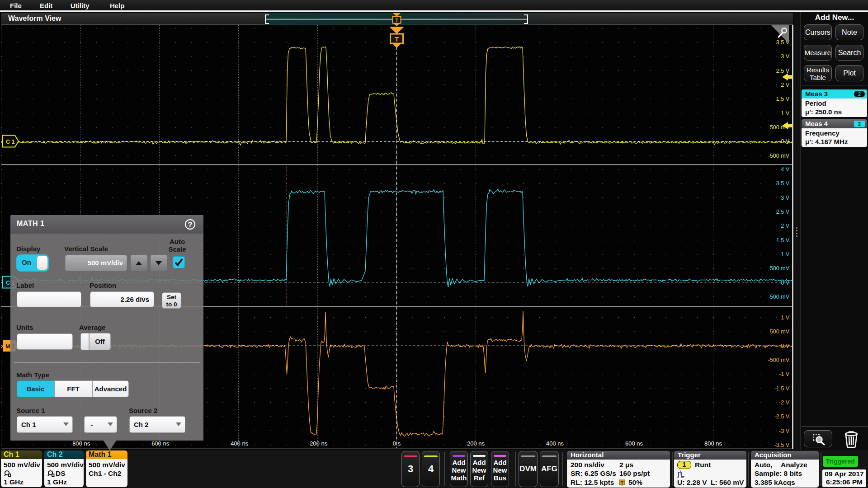  Describe the element at coordinates (10, 142) in the screenshot. I see `svg-text: C 1` at that location.